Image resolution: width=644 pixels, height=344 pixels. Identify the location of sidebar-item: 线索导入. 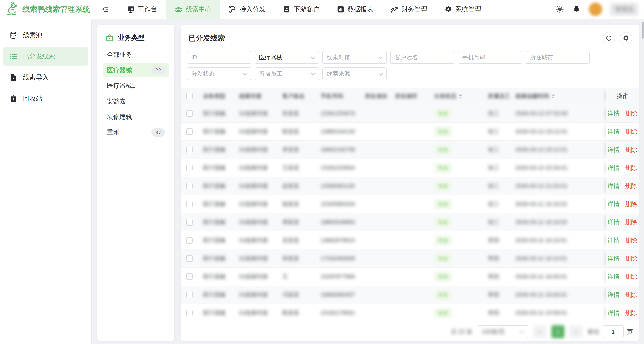
(46, 78).